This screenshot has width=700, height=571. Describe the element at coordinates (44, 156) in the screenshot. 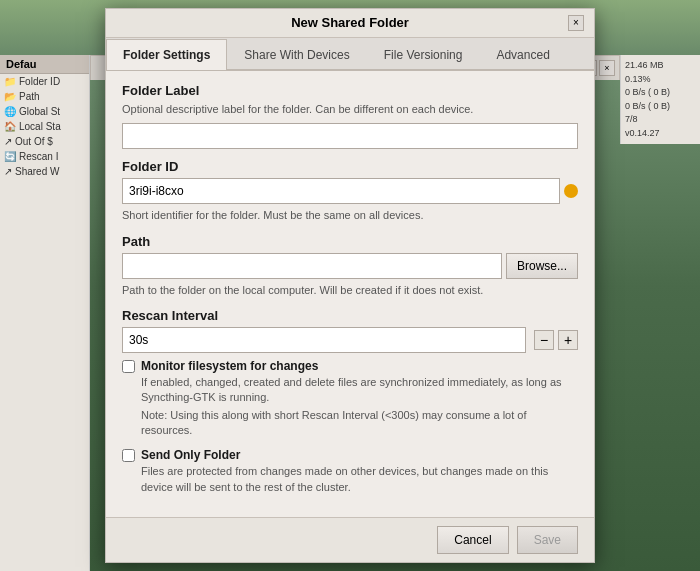

I see `sidebar-item-rescan: 🔄 Rescan I` at that location.